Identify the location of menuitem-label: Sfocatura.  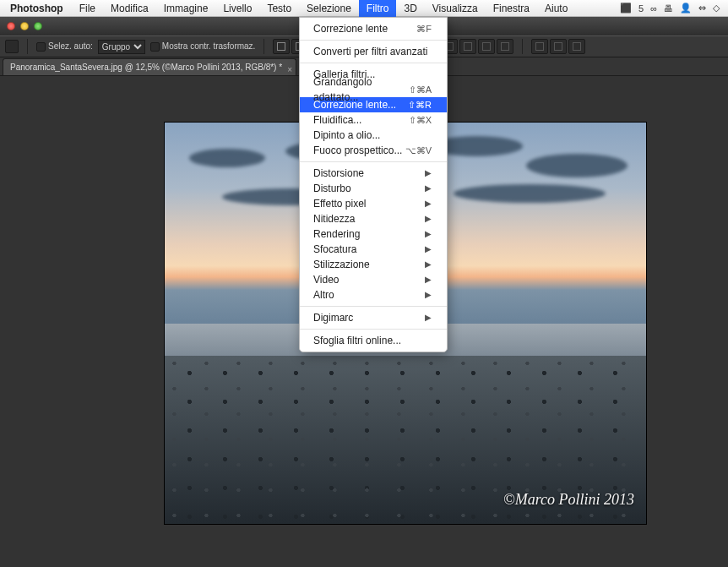
(334, 249).